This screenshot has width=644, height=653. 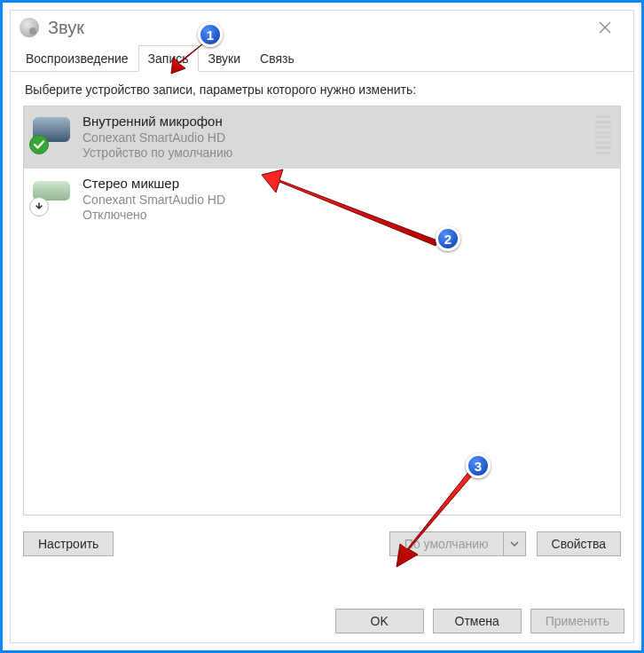 I want to click on apply-button: Применить, so click(x=577, y=621).